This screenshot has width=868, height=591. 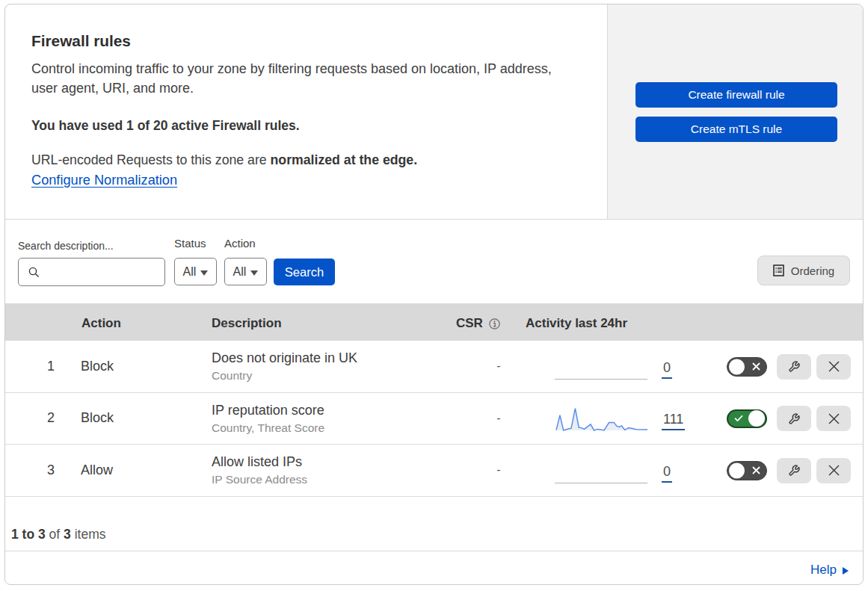 What do you see at coordinates (601, 418) in the screenshot?
I see `sparkline-chart` at bounding box center [601, 418].